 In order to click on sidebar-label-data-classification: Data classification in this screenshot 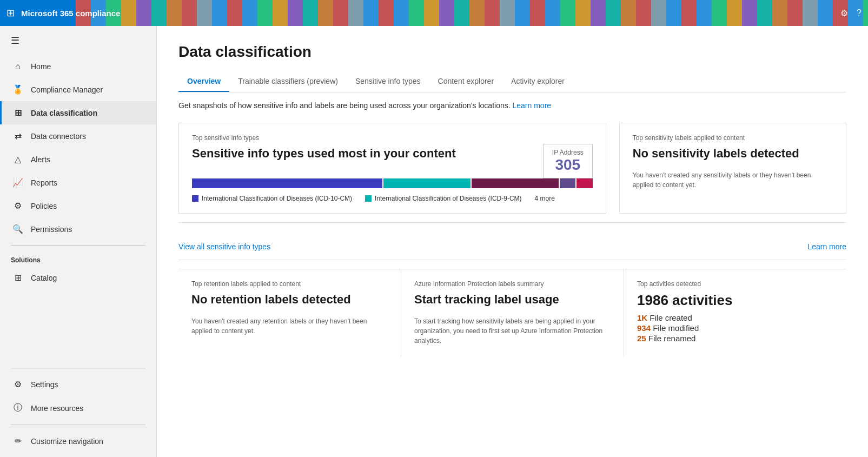, I will do `click(64, 113)`.